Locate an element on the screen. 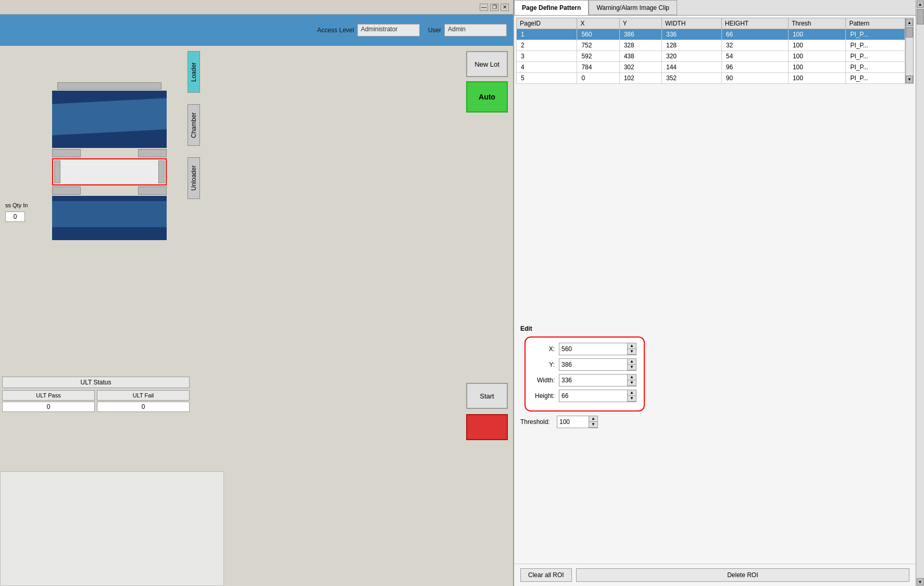 This screenshot has height=586, width=924. x-input is located at coordinates (593, 349).